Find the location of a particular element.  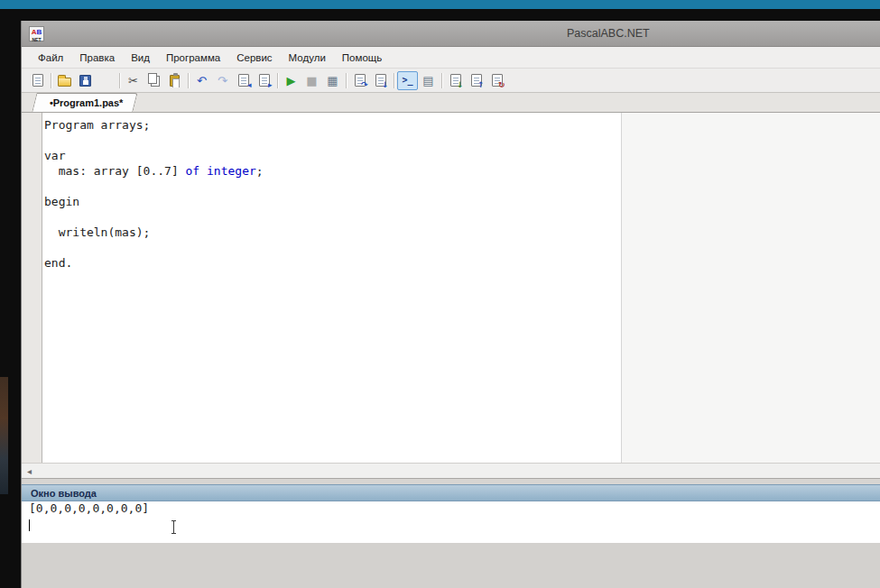

horizontal-scrollbar: ◂ is located at coordinates (451, 471).